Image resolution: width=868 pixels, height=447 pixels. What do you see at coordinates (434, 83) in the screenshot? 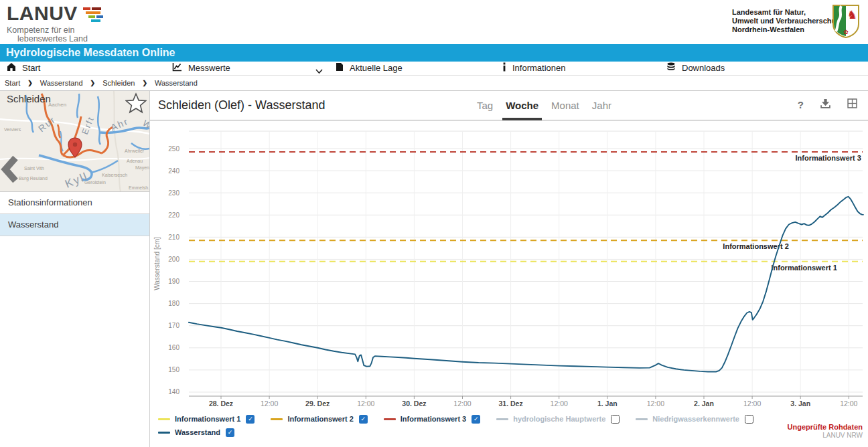
I see `breadcrumb: Start❯Wasserstand❯Schleiden❯Wasserstand` at bounding box center [434, 83].